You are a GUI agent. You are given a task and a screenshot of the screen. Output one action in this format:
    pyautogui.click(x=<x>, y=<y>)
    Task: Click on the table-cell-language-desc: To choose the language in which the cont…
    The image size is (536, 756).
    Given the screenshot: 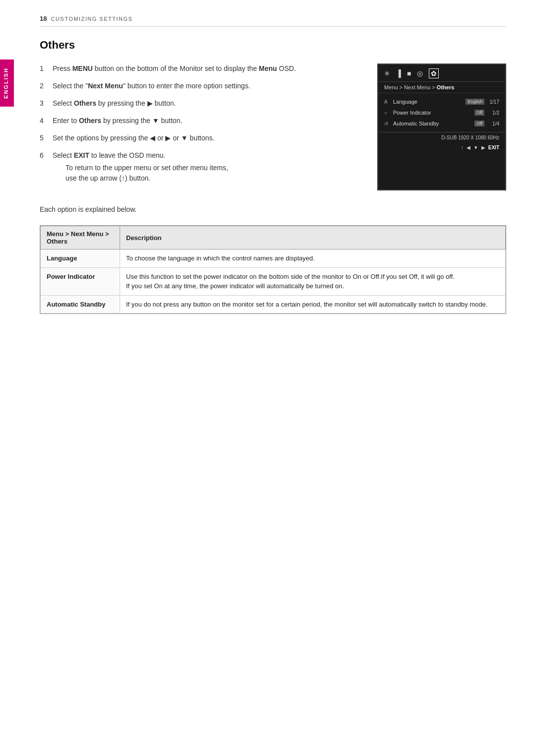 What is the action you would take?
    pyautogui.click(x=313, y=259)
    